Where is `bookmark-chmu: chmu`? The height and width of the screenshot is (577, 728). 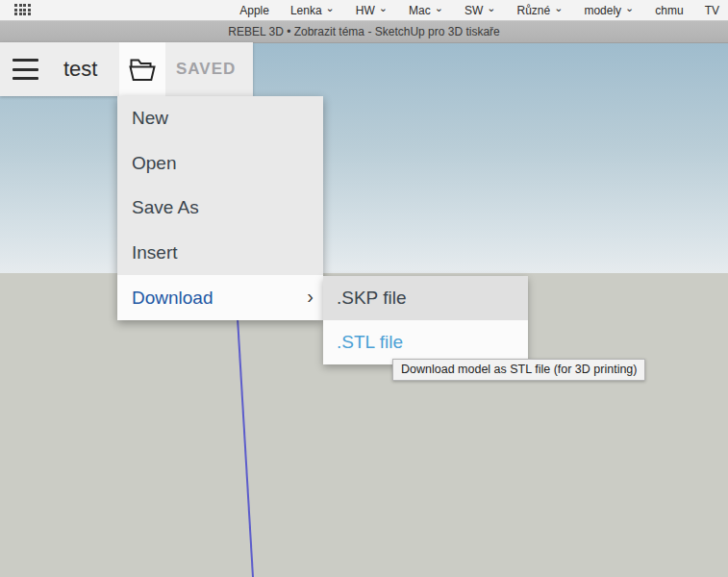 bookmark-chmu: chmu is located at coordinates (669, 11).